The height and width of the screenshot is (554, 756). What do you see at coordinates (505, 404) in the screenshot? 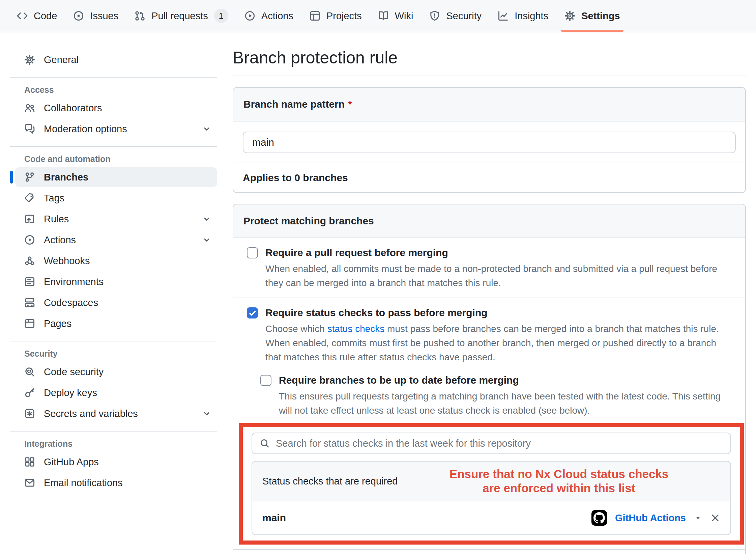
I see `require-up-to-date-description: This ensures pull requests targeting a m…` at bounding box center [505, 404].